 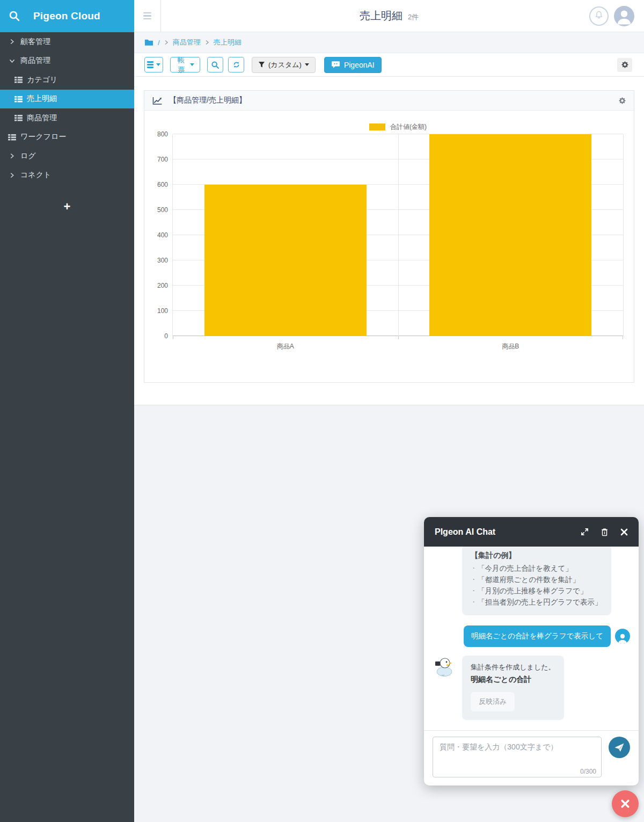 I want to click on chat-input-wrap: 0/300, so click(x=517, y=758).